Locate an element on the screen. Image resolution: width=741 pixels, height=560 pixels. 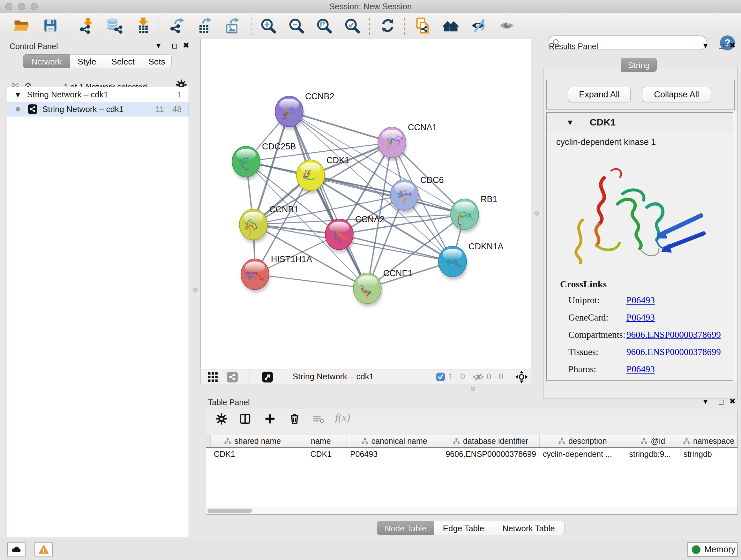
column-header-database-identifier: database identifier is located at coordinates (491, 441).